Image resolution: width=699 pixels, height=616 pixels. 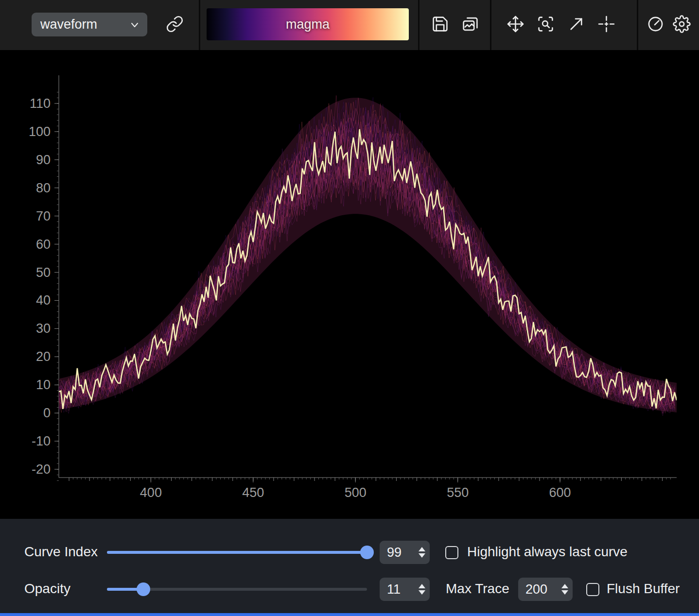 What do you see at coordinates (356, 493) in the screenshot?
I see `svg-text: 500` at bounding box center [356, 493].